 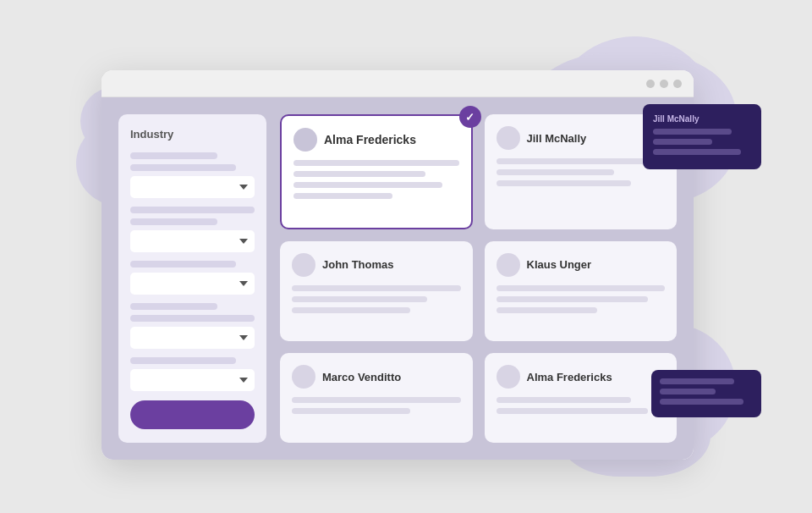 I want to click on selected-check-badge: ✓, so click(x=470, y=117).